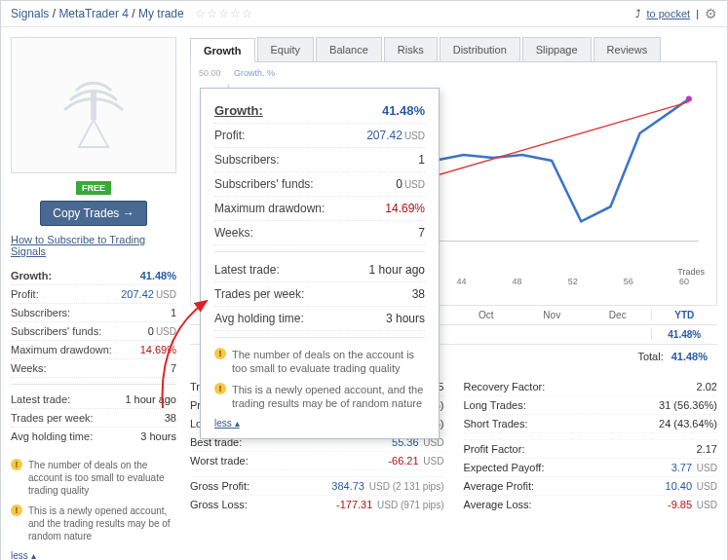 The height and width of the screenshot is (560, 728). I want to click on crumb-mytrade: My trade, so click(162, 14).